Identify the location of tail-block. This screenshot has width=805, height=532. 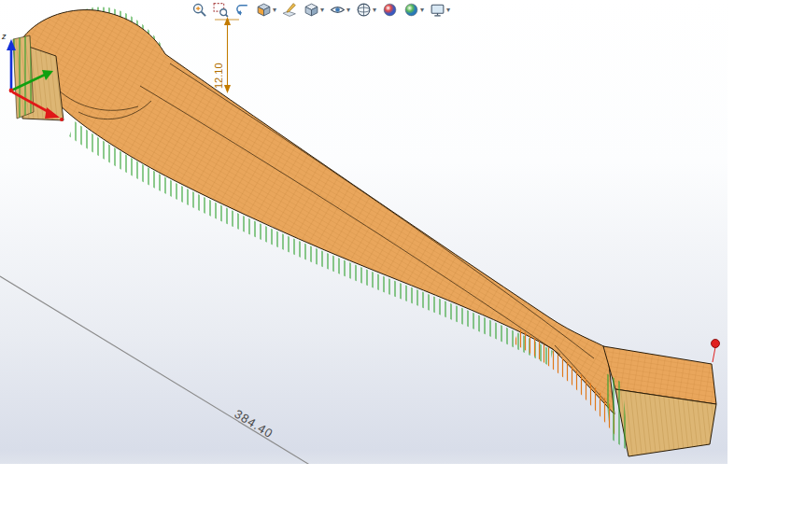
(659, 401).